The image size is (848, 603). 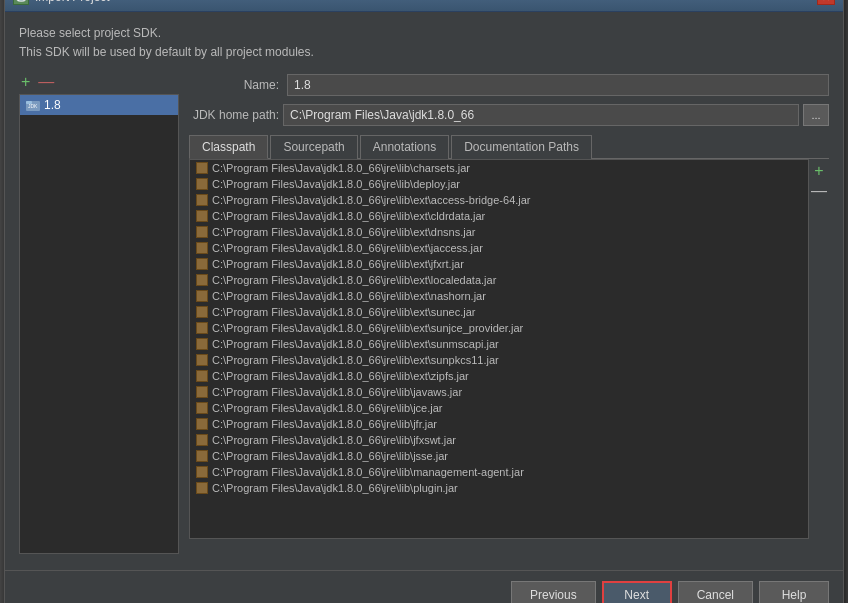 I want to click on sdk-item-label: 1.8, so click(x=52, y=105).